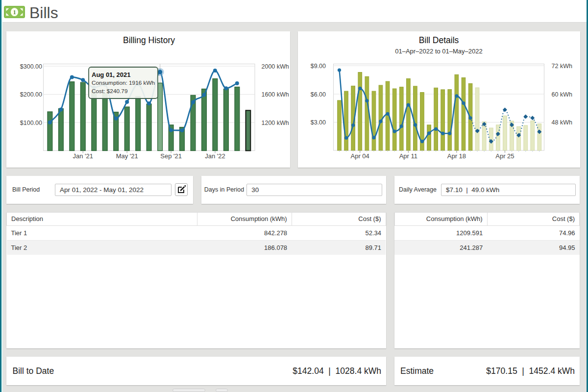 The height and width of the screenshot is (392, 588). Describe the element at coordinates (457, 156) in the screenshot. I see `svg-text: Apr 18` at that location.